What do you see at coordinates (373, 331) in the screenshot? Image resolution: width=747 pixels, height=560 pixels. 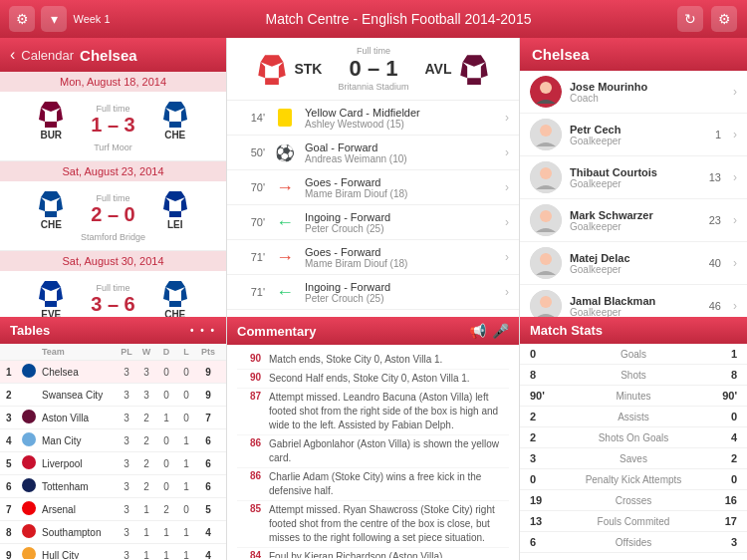 I see `commentary-header: Commentary 📢 🎤` at bounding box center [373, 331].